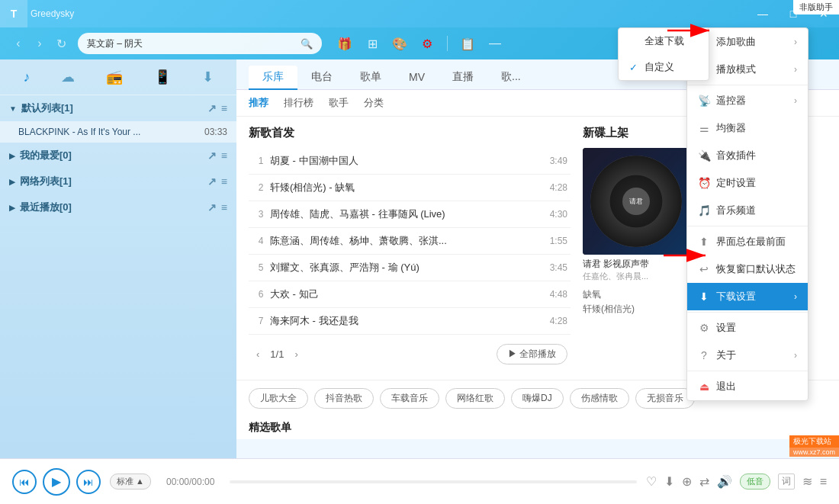 The width and height of the screenshot is (839, 504). Describe the element at coordinates (410, 162) in the screenshot. I see `list-item: 1 胡夏 - 中国潮中国人 3:49` at that location.